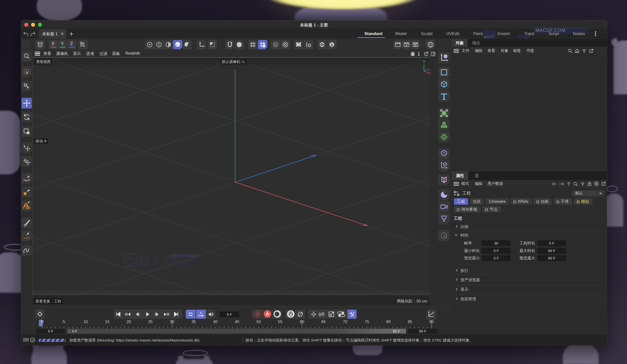  I want to click on svg-text: MACGF, so click(132, 266).